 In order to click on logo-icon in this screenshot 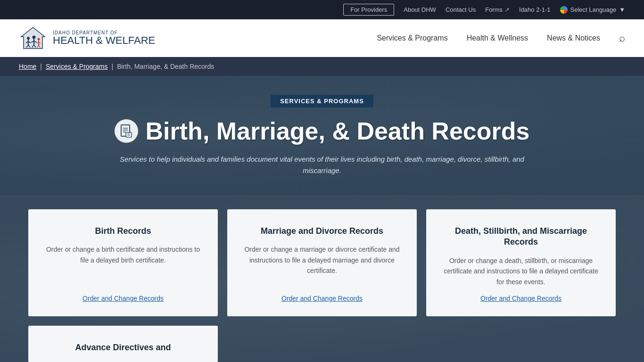, I will do `click(33, 38)`.